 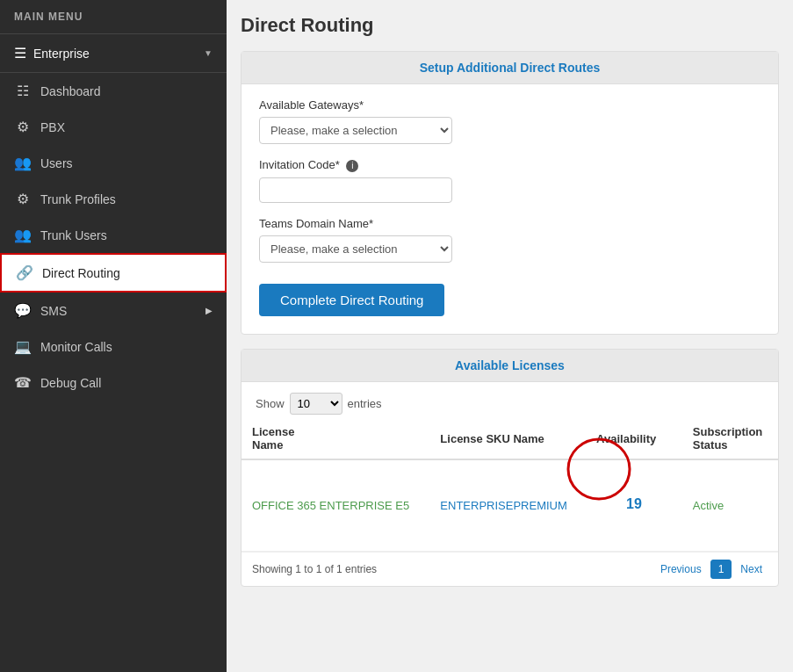 I want to click on teams-domain-group: Teams Domain Name* Please, make a select…, so click(x=509, y=240).